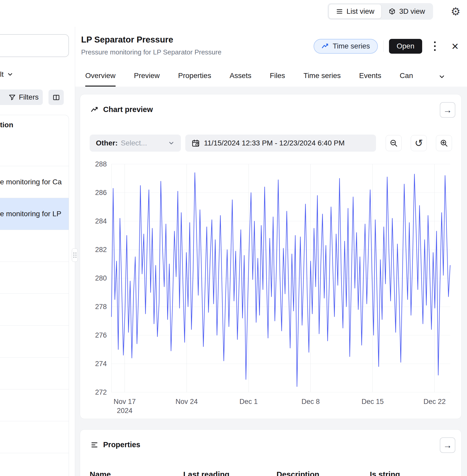 Image resolution: width=467 pixels, height=476 pixels. I want to click on tabs-overflow-button, so click(442, 80).